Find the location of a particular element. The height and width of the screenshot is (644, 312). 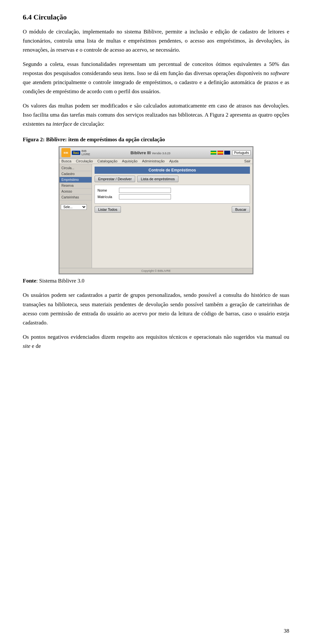

sidebar-item-carteirinhas: Carteirinhas is located at coordinates (75, 197).